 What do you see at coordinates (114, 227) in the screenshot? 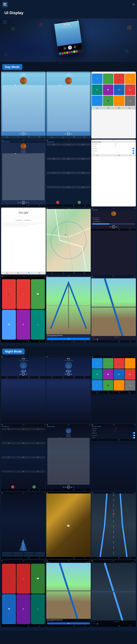
I see `play-pause-btn: ⏸` at bounding box center [114, 227].